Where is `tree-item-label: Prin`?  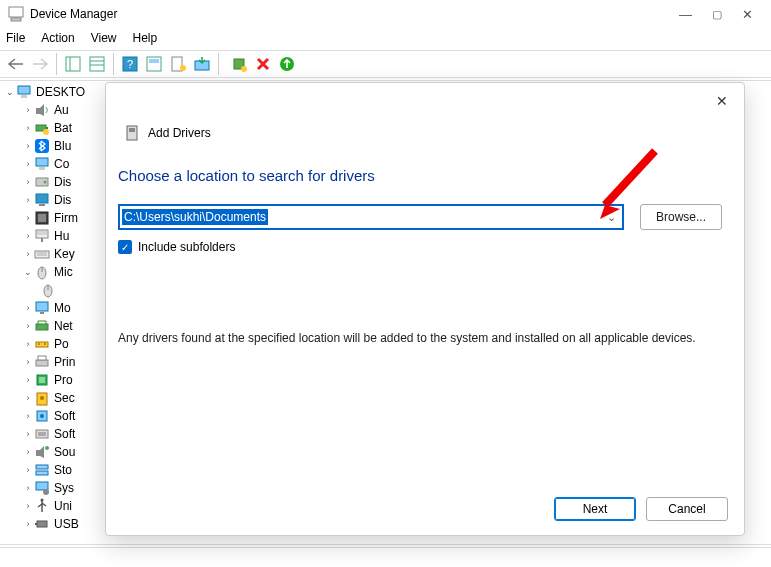
tree-item-label: Prin is located at coordinates (64, 362).